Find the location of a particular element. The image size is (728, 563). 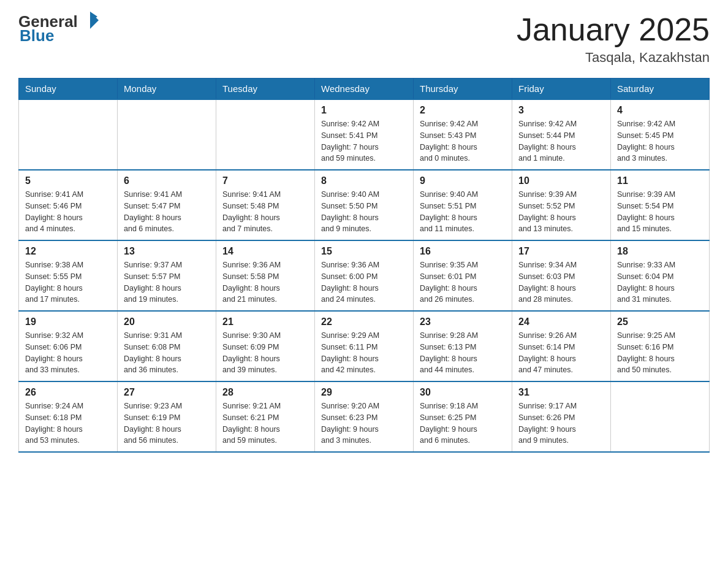

day-number: 30 is located at coordinates (463, 393).